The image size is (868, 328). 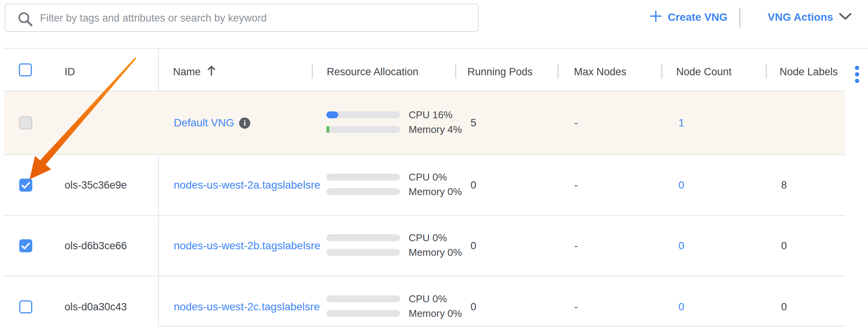 I want to click on vng-name-link: Default VNG, so click(x=204, y=123).